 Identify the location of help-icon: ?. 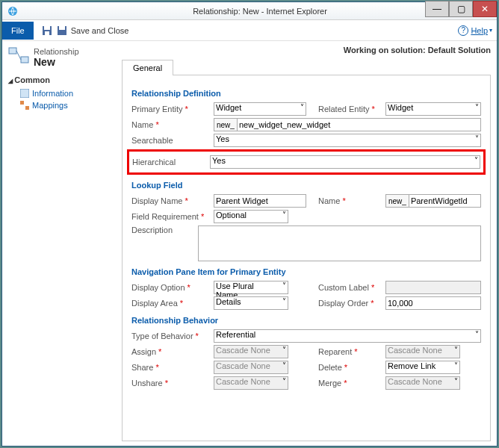
(463, 31).